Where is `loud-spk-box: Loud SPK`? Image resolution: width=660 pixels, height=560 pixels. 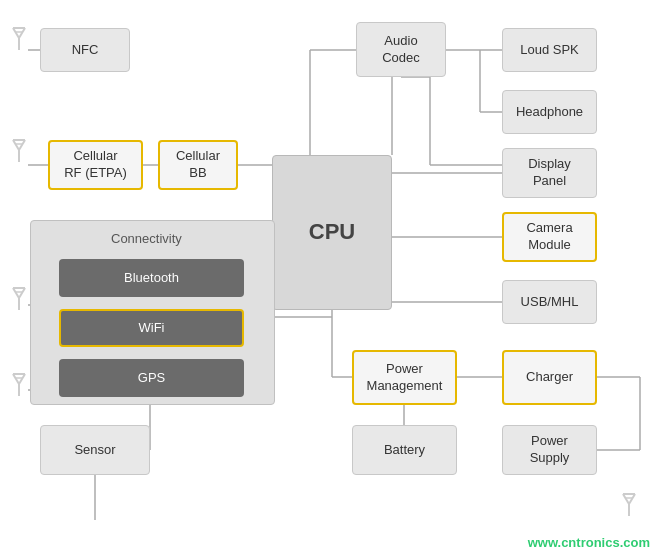
loud-spk-box: Loud SPK is located at coordinates (550, 50).